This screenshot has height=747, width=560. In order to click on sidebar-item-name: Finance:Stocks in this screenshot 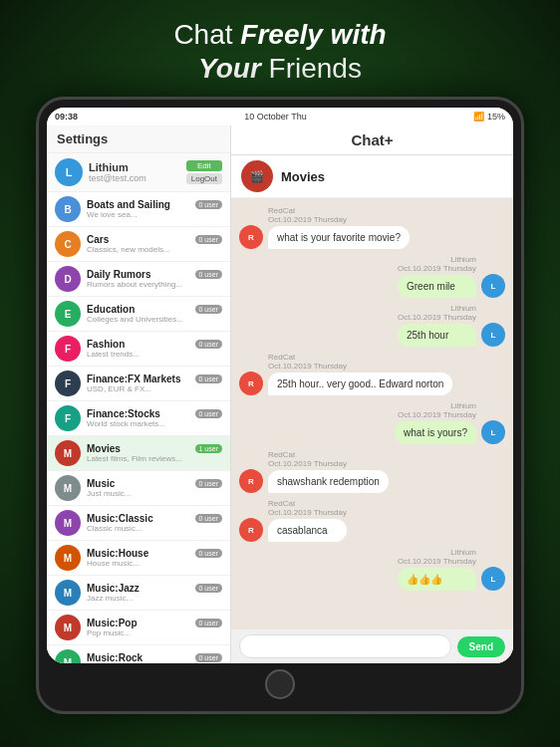, I will do `click(124, 414)`.